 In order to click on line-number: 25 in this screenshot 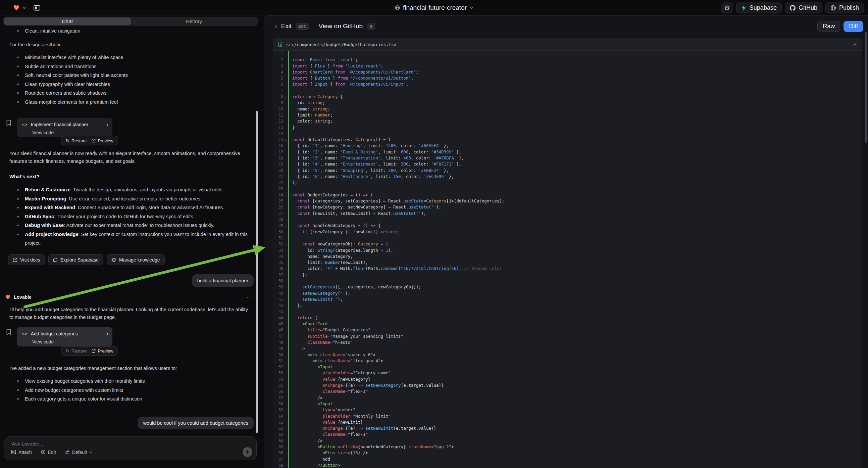, I will do `click(278, 201)`.